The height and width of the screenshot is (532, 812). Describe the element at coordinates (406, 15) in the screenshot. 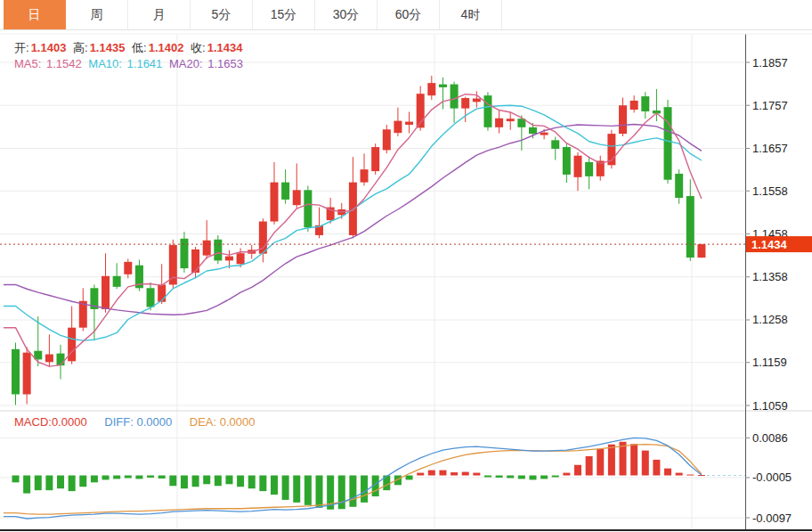

I see `timeframe-toolbar: 日 周 月 5分 15分 30分 60分 4时` at that location.